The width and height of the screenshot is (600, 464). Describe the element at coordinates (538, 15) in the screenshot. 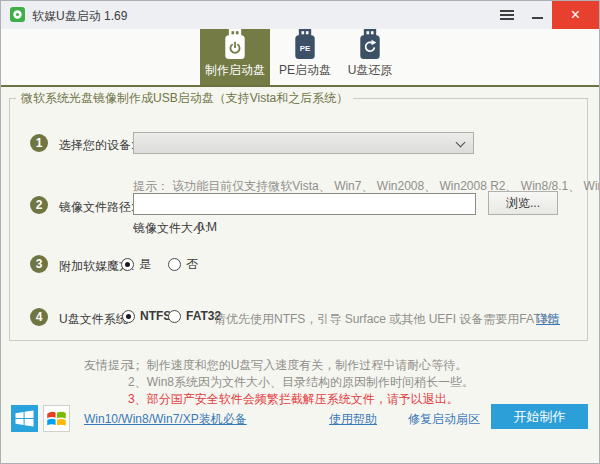

I see `minimize-button` at that location.